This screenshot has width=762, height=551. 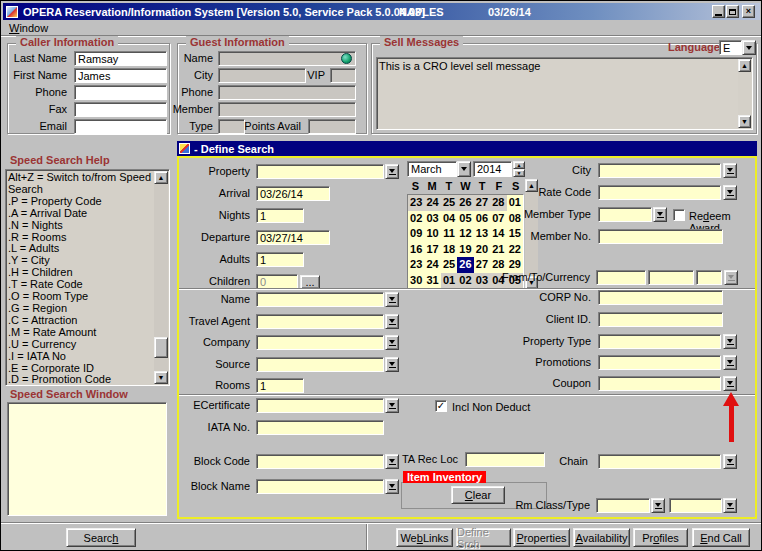 What do you see at coordinates (449, 234) in the screenshot?
I see `calendar-day: 11` at bounding box center [449, 234].